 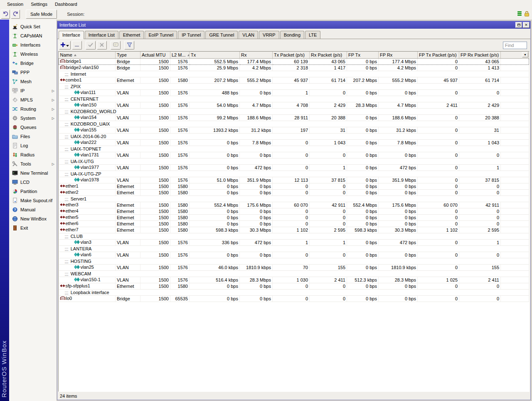 What do you see at coordinates (33, 210) in the screenshot?
I see `sidebar-item-manual: ?Manual` at bounding box center [33, 210].